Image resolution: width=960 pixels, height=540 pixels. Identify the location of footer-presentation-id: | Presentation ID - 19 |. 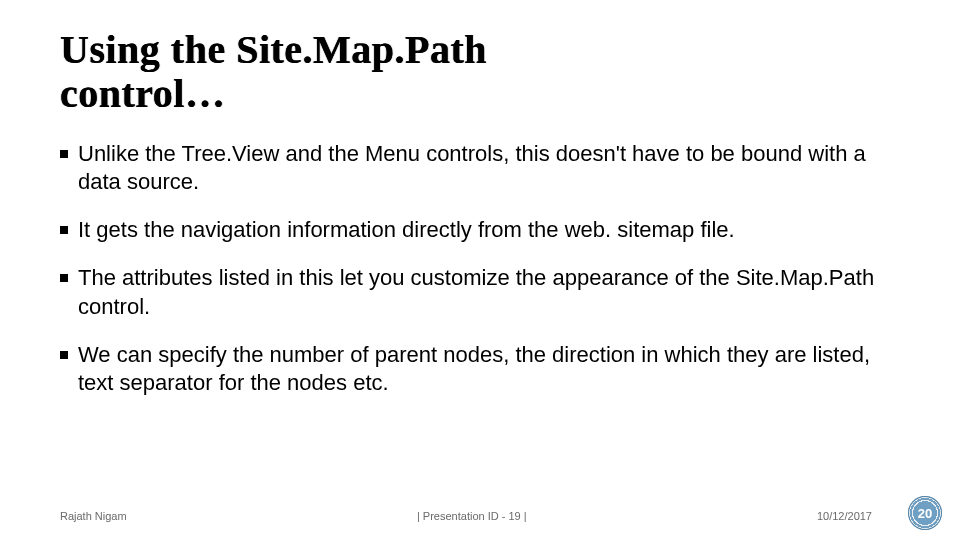
(472, 516).